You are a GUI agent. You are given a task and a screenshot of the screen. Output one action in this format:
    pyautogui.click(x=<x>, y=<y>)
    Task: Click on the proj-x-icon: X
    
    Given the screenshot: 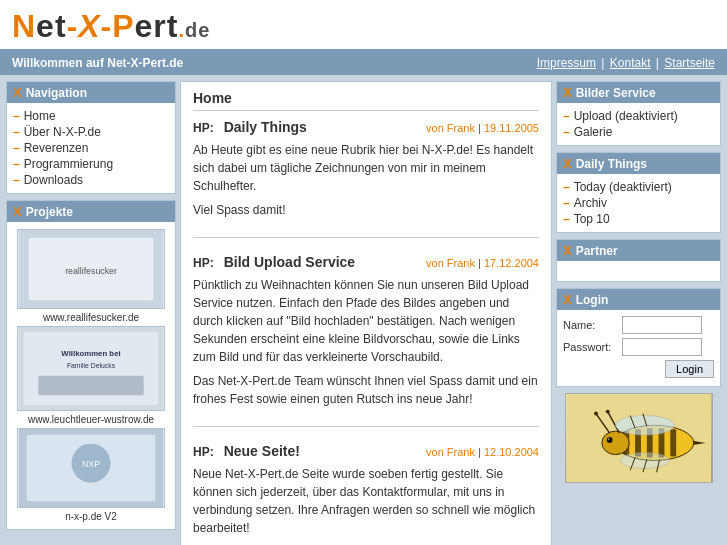 What is the action you would take?
    pyautogui.click(x=18, y=212)
    